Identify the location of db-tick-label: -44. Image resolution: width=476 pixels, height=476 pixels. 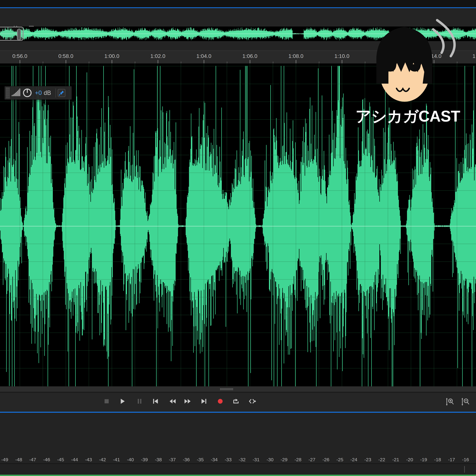
(74, 460).